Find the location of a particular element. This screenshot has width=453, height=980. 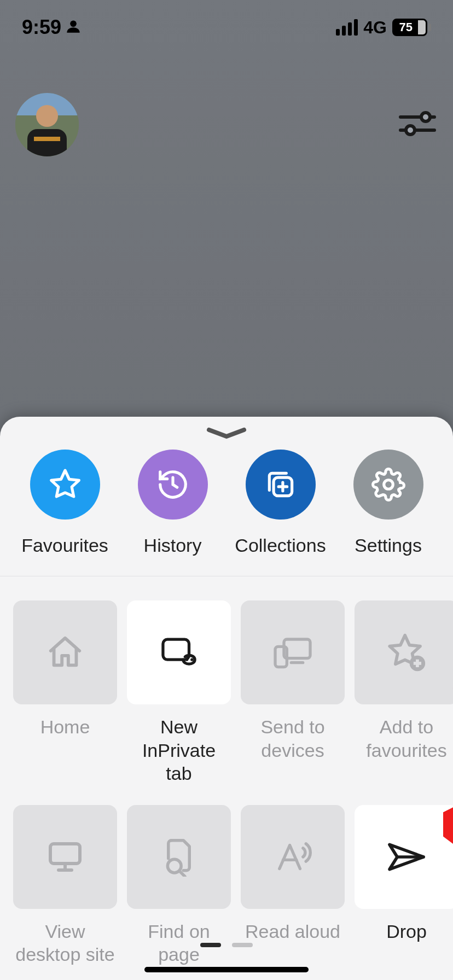

sheet-grabber is located at coordinates (226, 433).